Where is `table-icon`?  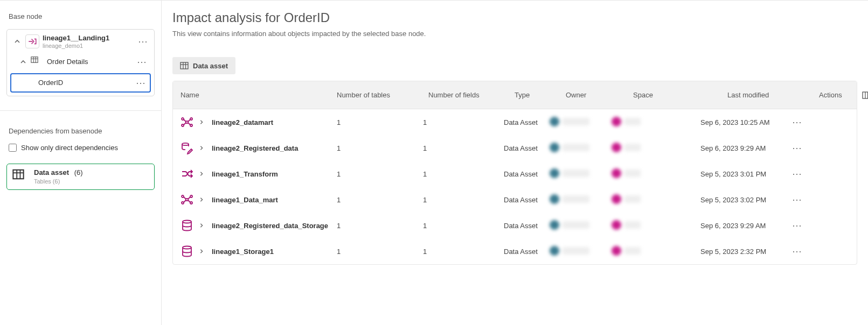 table-icon is located at coordinates (37, 62).